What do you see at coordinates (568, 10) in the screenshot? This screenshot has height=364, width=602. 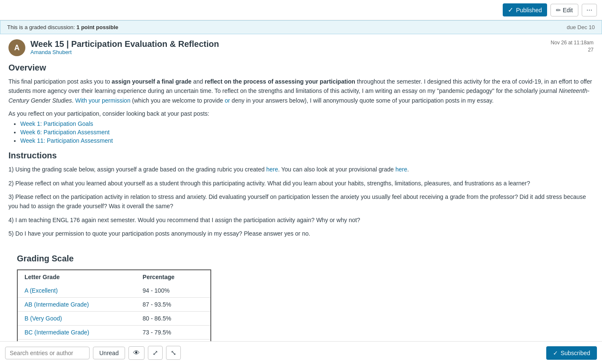 I see `edit-label: Edit` at bounding box center [568, 10].